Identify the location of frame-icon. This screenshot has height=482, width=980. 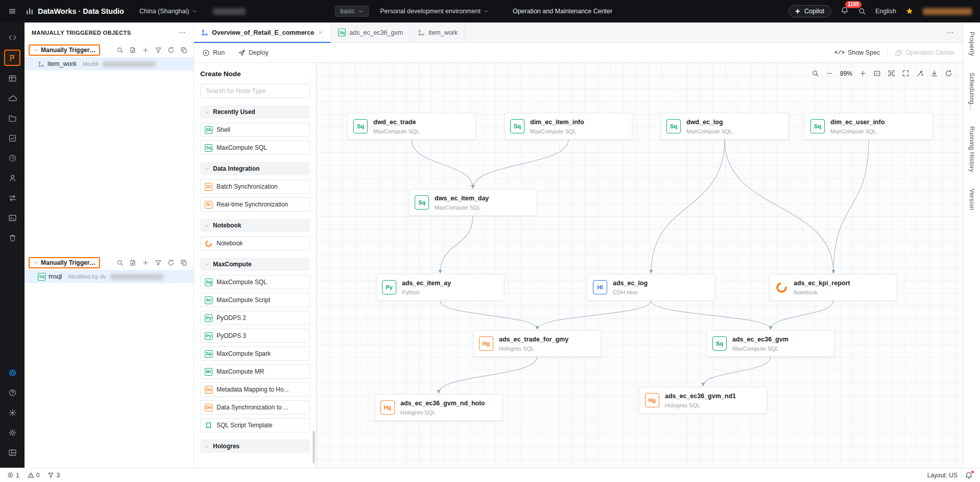
(892, 74).